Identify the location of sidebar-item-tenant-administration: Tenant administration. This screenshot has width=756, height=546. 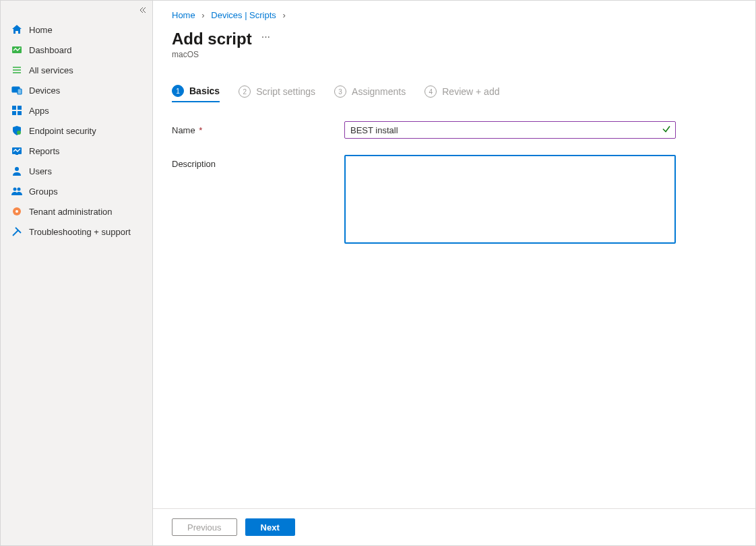
(77, 211).